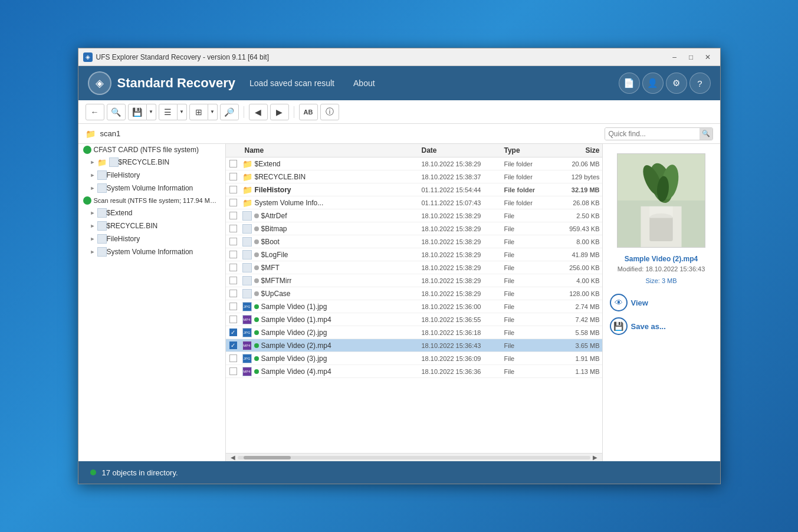 This screenshot has width=798, height=532. Describe the element at coordinates (364, 83) in the screenshot. I see `about-menu-item: About` at that location.